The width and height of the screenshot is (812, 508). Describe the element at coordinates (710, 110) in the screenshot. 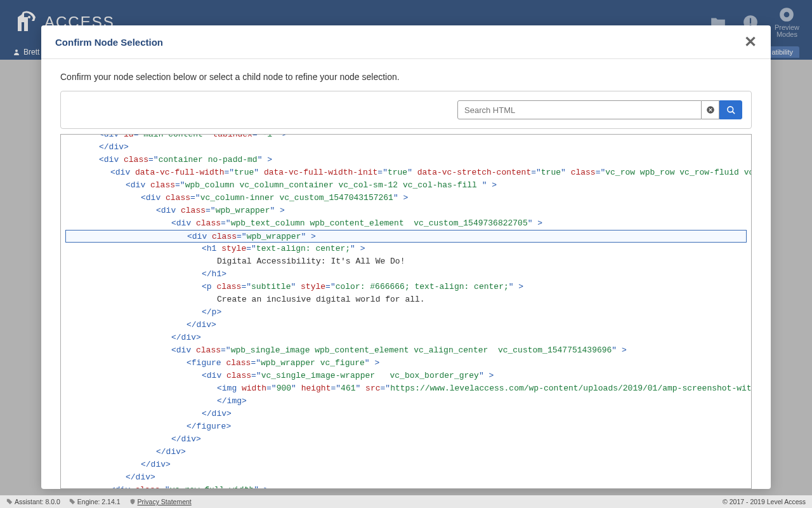

I see `clear-search-button` at that location.